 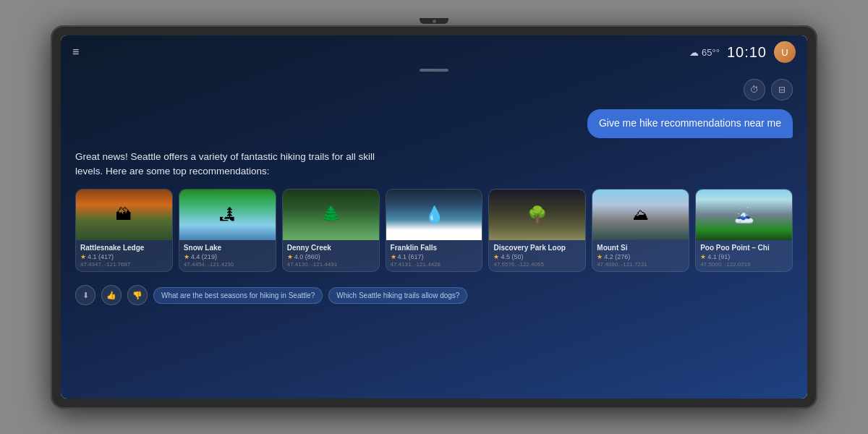 What do you see at coordinates (744, 215) in the screenshot?
I see `hike-card-image-6: 🗻` at bounding box center [744, 215].